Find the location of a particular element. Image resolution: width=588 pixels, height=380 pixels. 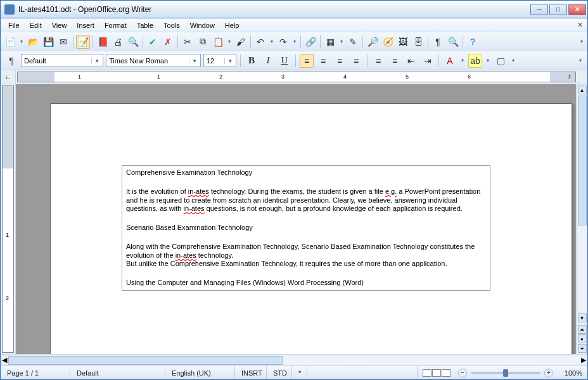

scroll-up-icon: ▲ is located at coordinates (582, 90).